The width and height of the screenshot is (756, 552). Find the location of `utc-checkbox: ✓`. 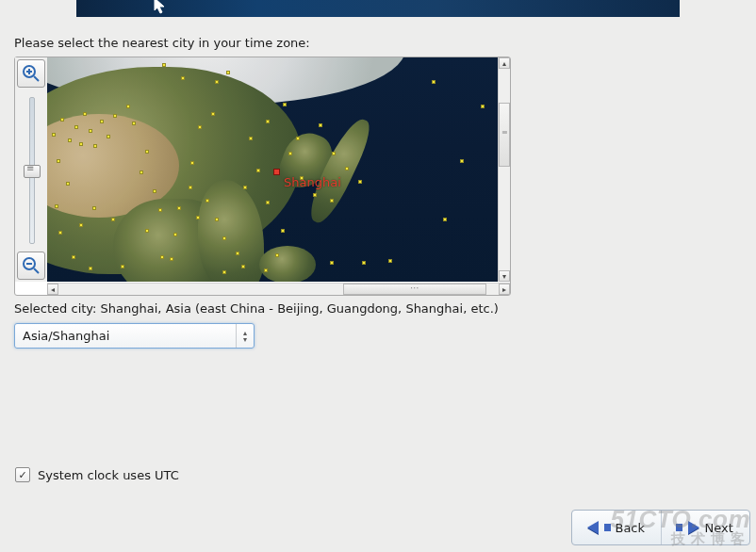

utc-checkbox: ✓ is located at coordinates (23, 475).